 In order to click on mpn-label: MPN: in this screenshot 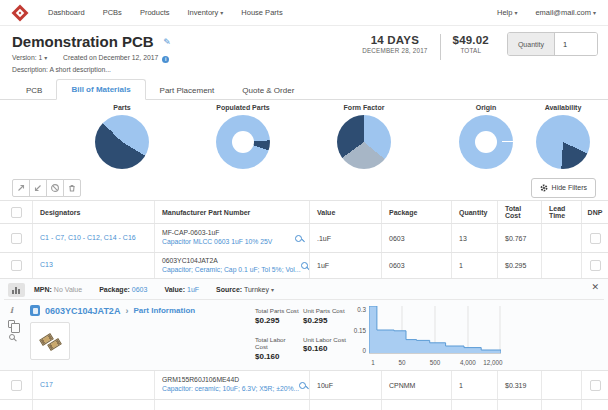, I will do `click(43, 290)`.